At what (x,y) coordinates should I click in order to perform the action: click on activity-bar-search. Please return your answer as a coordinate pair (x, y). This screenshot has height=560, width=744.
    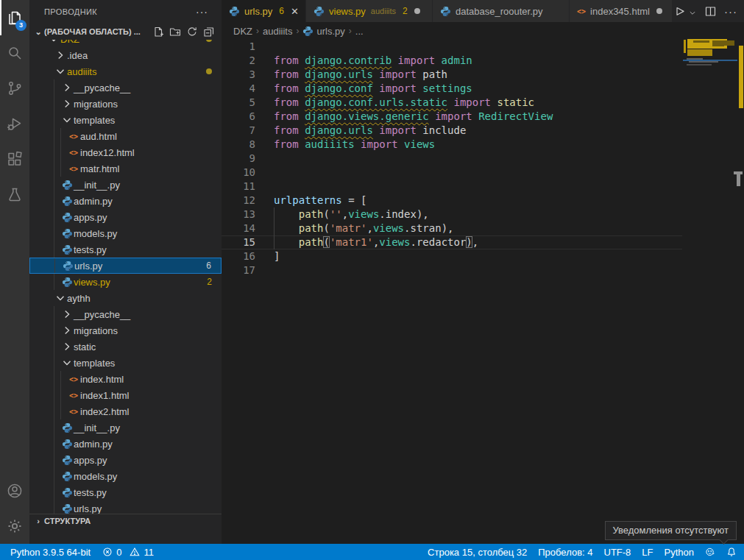
    Looking at the image, I should click on (15, 53).